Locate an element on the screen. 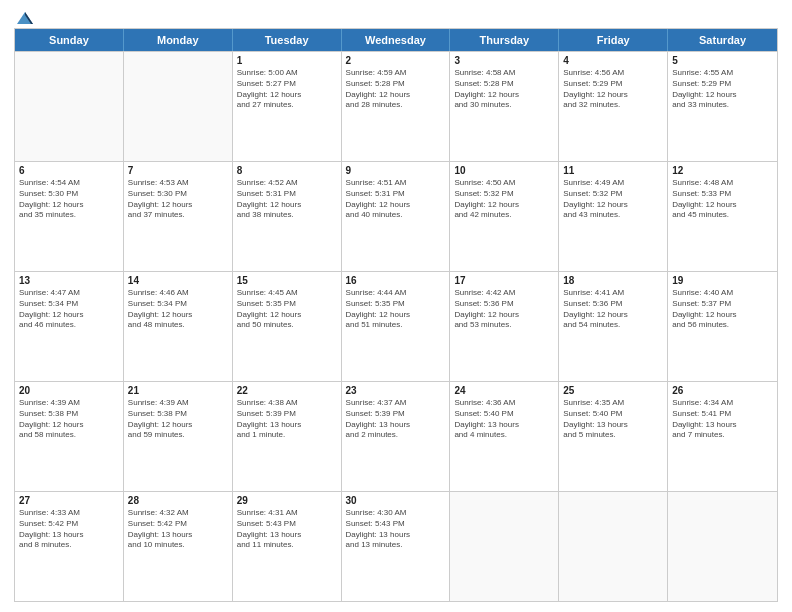 This screenshot has height=612, width=792. day-number: 19 is located at coordinates (722, 280).